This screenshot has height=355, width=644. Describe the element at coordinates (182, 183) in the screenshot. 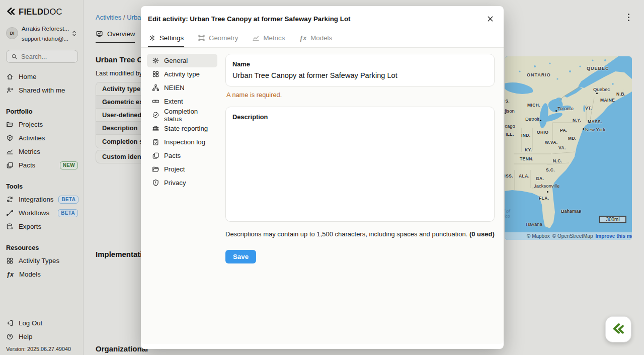

I see `settings-nav-privacy: Privacy` at that location.